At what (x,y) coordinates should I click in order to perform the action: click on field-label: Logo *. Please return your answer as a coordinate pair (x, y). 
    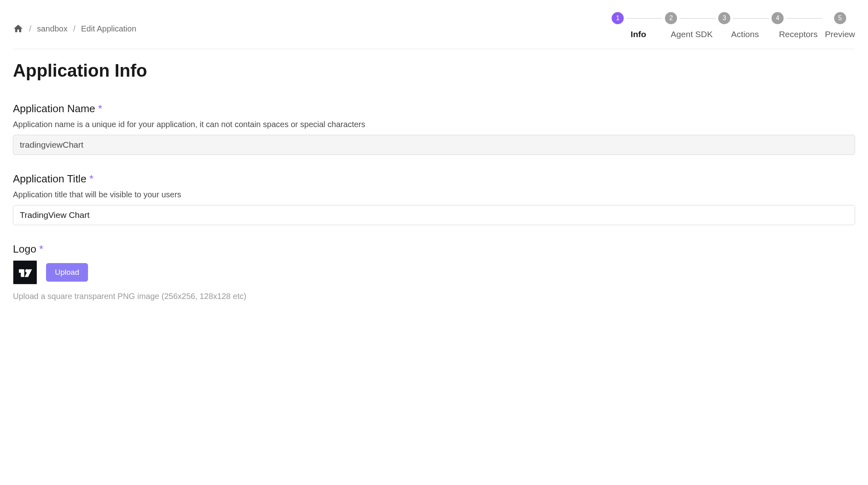
    Looking at the image, I should click on (434, 249).